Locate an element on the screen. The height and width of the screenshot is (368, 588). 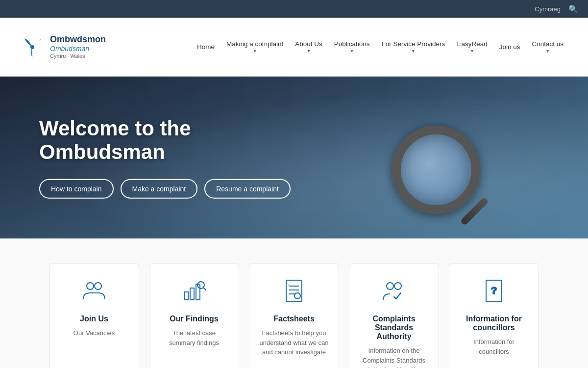
nav-home: Home is located at coordinates (206, 47).